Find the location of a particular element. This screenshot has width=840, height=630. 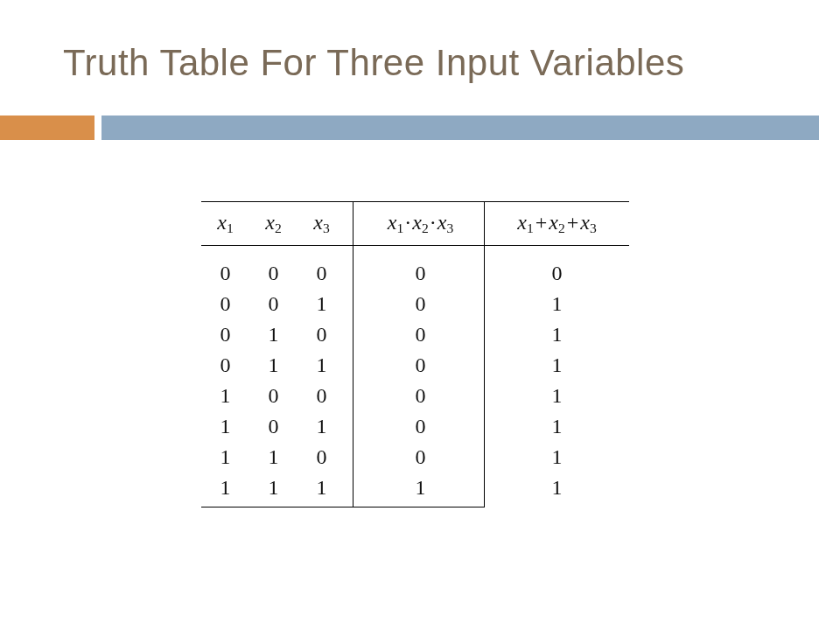

cell-and: 1 is located at coordinates (419, 490).